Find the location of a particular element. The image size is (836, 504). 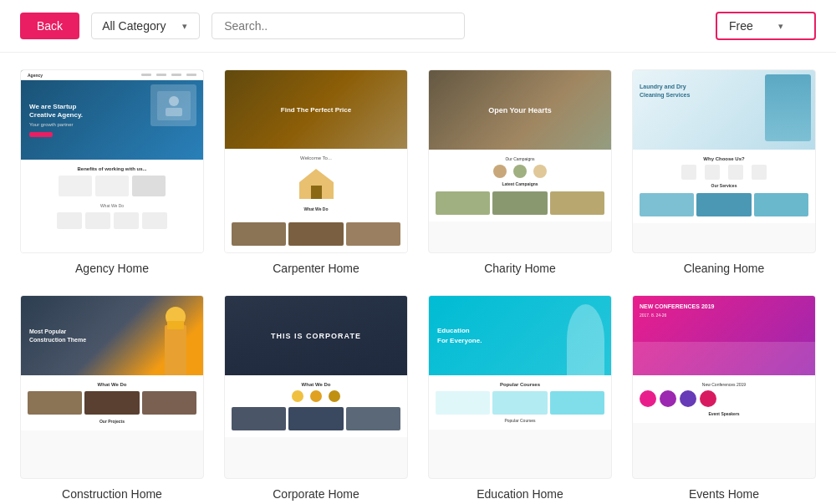

template-preview-corporate: THIS IS CORPORATE What We Do is located at coordinates (316, 387).